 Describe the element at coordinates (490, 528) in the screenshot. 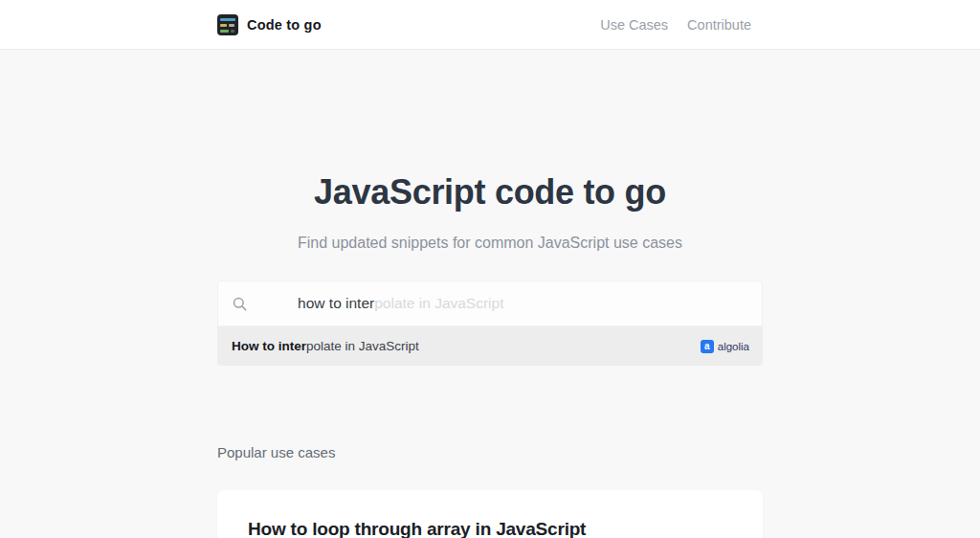

I see `use-case-card-title: How to loop through array in JavaScript` at that location.